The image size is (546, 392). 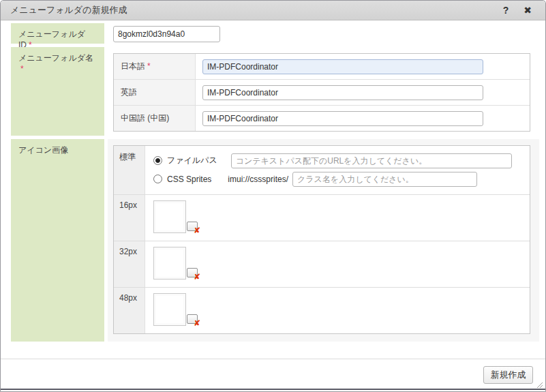 I want to click on chinese-name-input, so click(x=343, y=119).